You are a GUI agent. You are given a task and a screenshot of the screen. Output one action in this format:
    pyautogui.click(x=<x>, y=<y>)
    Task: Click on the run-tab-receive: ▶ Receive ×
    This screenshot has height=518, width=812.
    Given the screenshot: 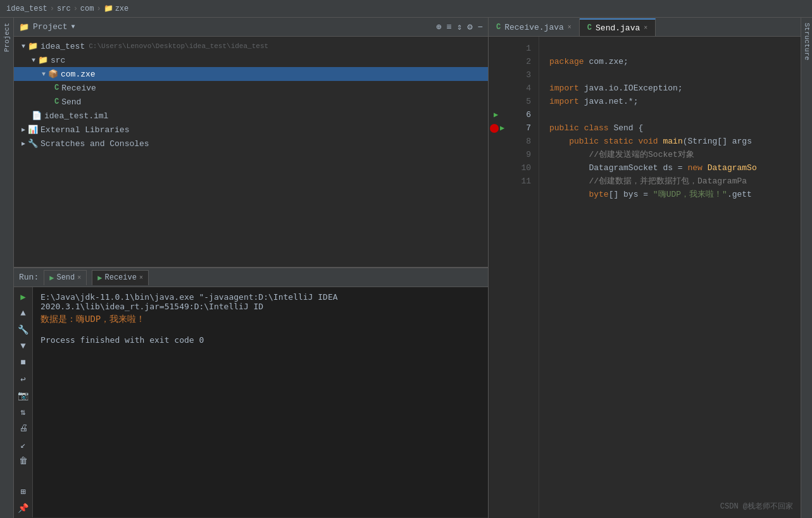 What is the action you would take?
    pyautogui.click(x=120, y=278)
    